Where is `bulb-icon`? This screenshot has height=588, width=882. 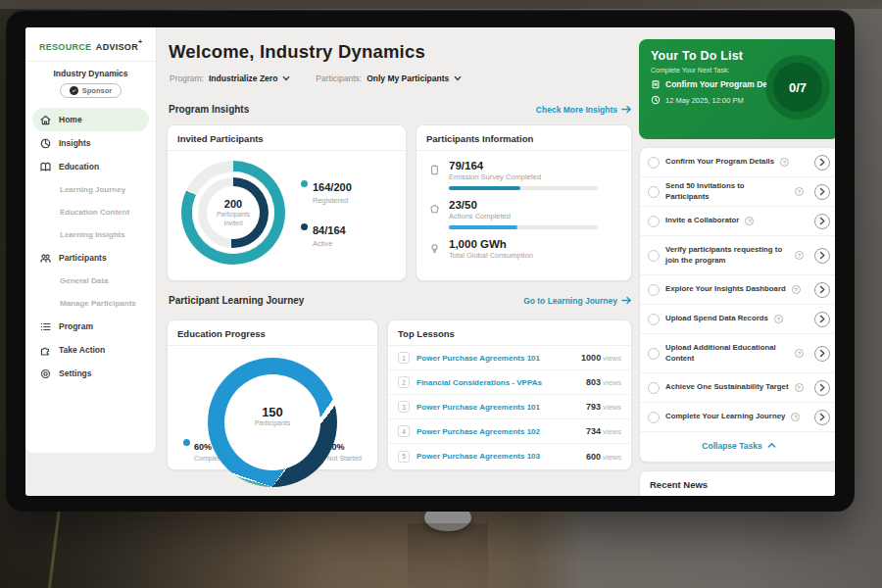 bulb-icon is located at coordinates (435, 249).